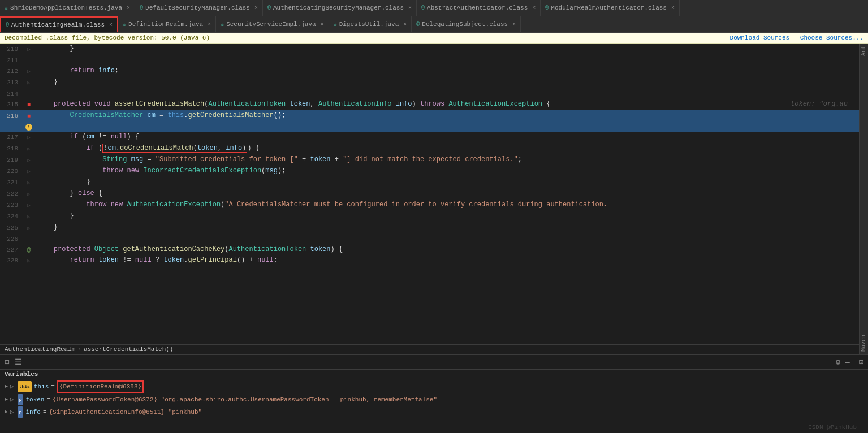 The width and height of the screenshot is (868, 433). Describe the element at coordinates (273, 24) in the screenshot. I see `tab-SecurityServiceImpl: ☕ SecurityServiceImpl.java ×` at that location.